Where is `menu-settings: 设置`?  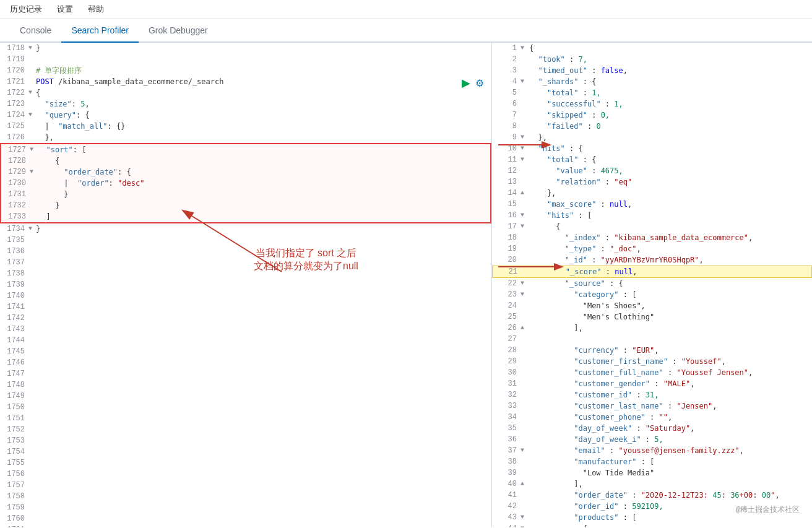
menu-settings: 设置 is located at coordinates (65, 9).